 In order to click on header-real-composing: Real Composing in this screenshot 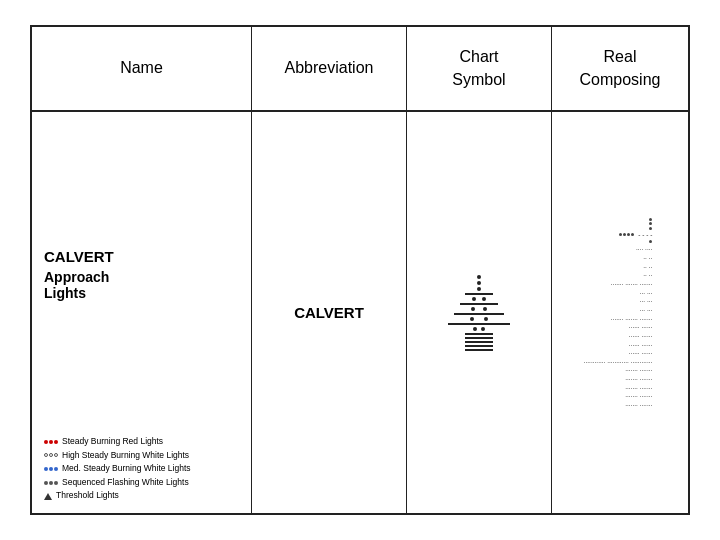, I will do `click(620, 68)`.